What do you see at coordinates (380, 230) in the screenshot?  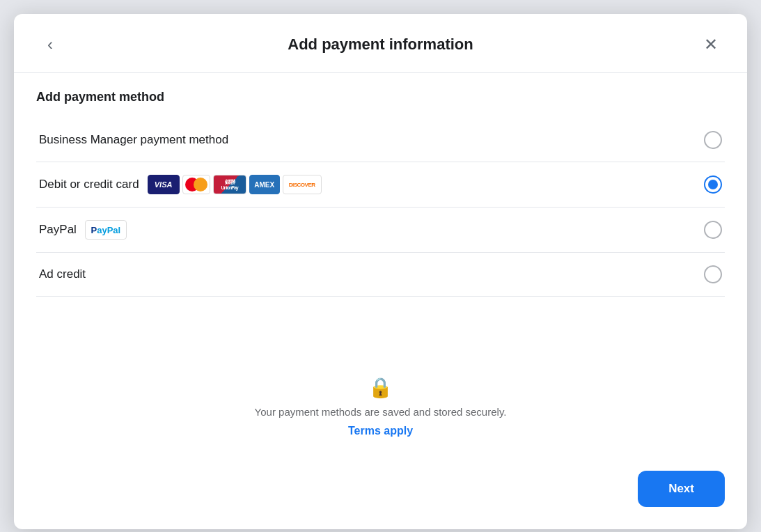 I see `payment-option-paypal: PayPal PayPal` at bounding box center [380, 230].